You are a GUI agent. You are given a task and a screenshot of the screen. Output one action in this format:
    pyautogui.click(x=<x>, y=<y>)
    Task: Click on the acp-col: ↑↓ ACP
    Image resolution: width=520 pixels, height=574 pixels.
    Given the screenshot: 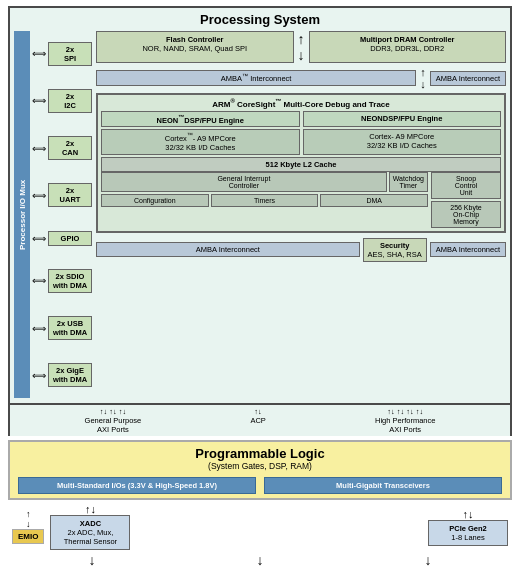 What is the action you would take?
    pyautogui.click(x=258, y=416)
    